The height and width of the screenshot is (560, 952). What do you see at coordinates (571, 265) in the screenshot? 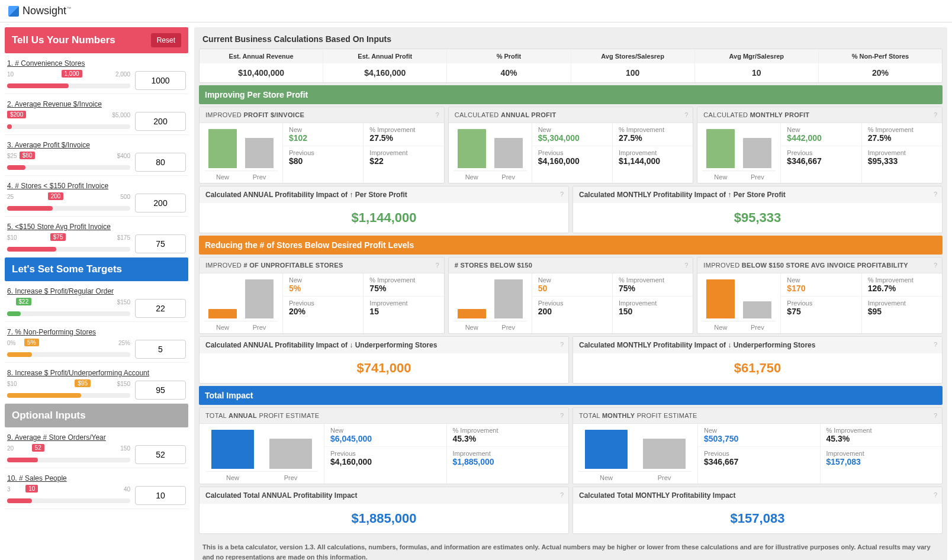
I see `card-header: # STORES BELOW $150` at bounding box center [571, 265].